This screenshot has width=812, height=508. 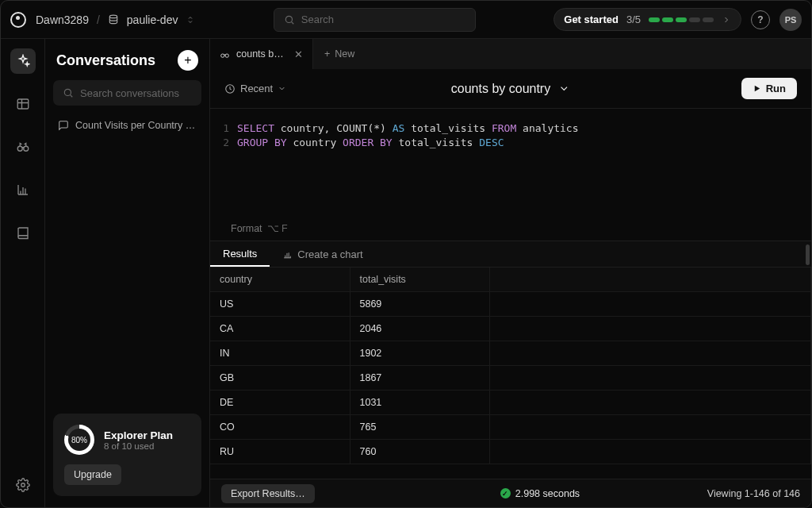 I want to click on export-button: Export Results…, so click(x=268, y=494).